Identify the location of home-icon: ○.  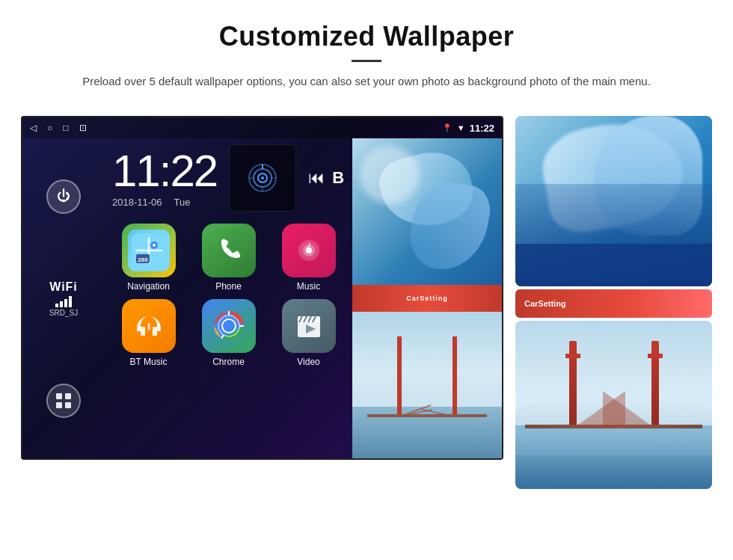
(49, 128).